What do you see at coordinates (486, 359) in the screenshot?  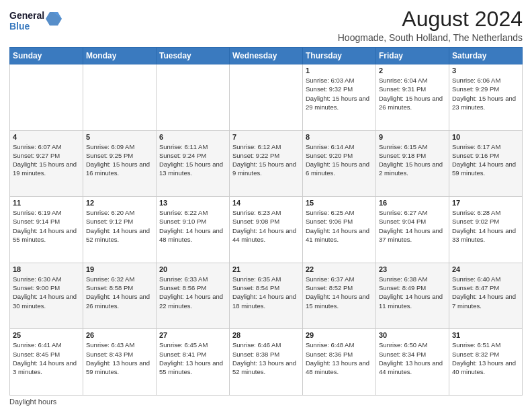 I see `day-info: Sunrise: 6:51 AM Sunset: 8:32 PM Dayligh…` at bounding box center [486, 359].